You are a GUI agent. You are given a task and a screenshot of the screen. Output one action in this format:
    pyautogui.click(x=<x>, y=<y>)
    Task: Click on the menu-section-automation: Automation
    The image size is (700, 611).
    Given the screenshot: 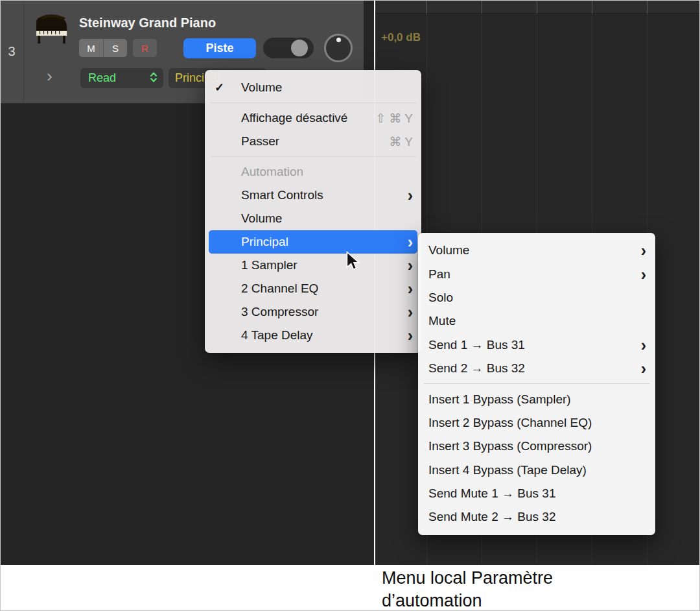 What is the action you would take?
    pyautogui.click(x=313, y=172)
    